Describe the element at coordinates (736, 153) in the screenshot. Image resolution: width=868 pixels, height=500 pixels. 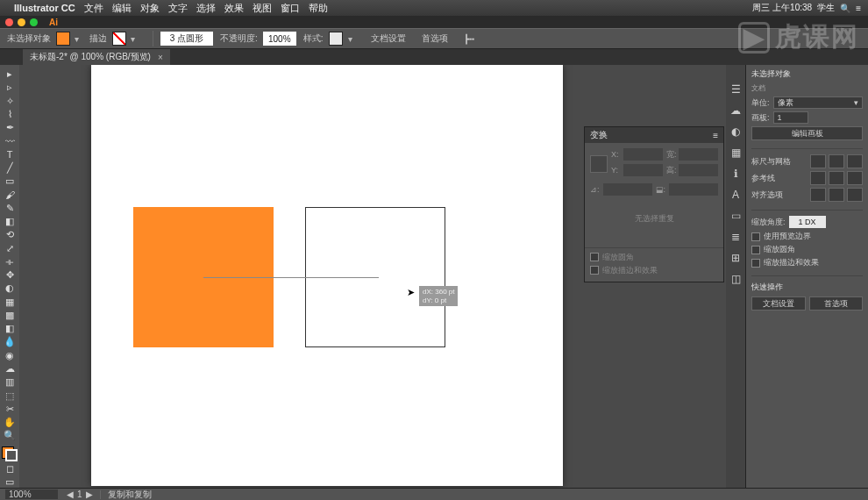
I see `swatches-icon: ▦` at that location.